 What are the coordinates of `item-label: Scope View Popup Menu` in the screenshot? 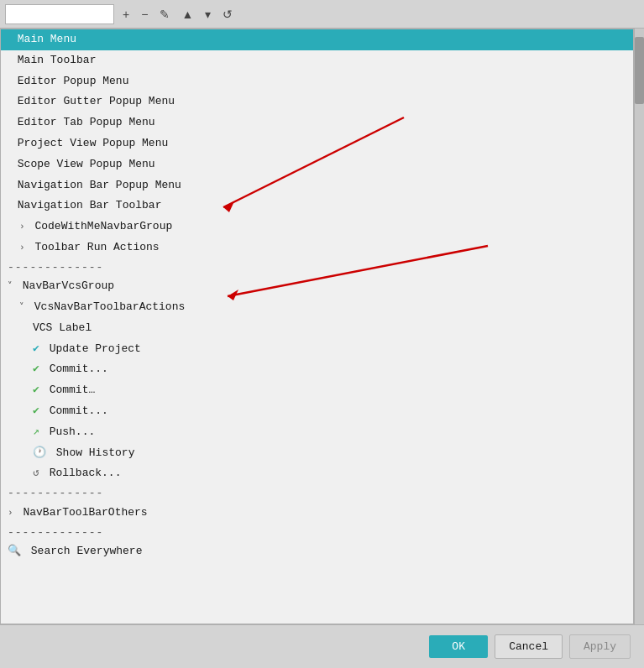 It's located at (86, 164).